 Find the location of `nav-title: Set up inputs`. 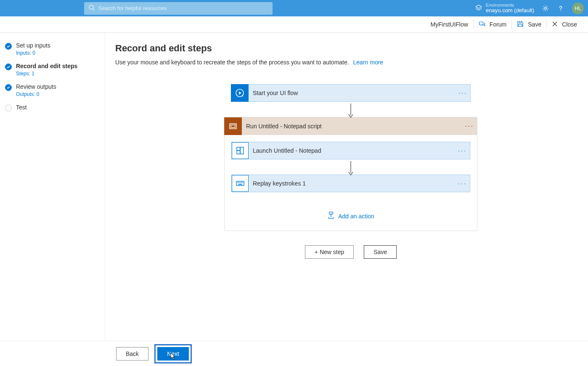

nav-title: Set up inputs is located at coordinates (33, 45).